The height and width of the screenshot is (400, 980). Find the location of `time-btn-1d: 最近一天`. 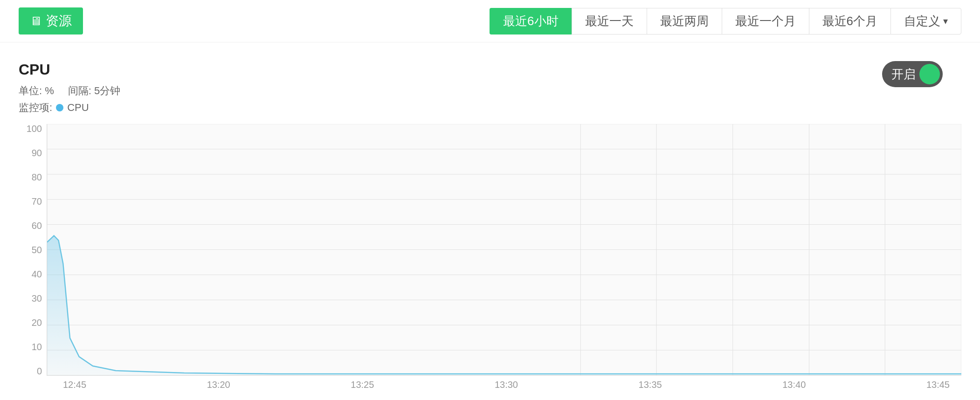

time-btn-1d: 最近一天 is located at coordinates (609, 21).